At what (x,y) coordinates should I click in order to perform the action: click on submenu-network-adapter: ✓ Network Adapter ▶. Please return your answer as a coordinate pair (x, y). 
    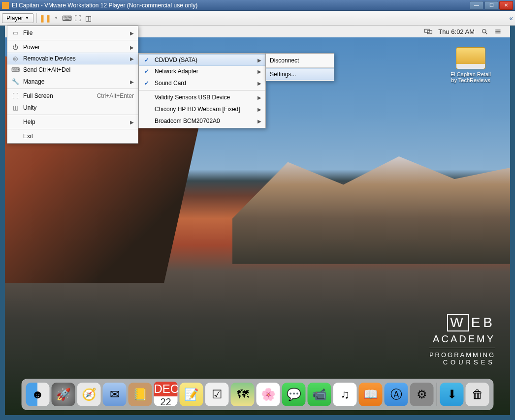
    Looking at the image, I should click on (202, 71).